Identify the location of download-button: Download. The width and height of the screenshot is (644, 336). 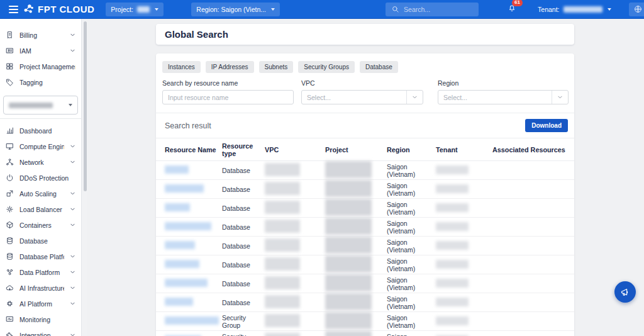
(547, 126).